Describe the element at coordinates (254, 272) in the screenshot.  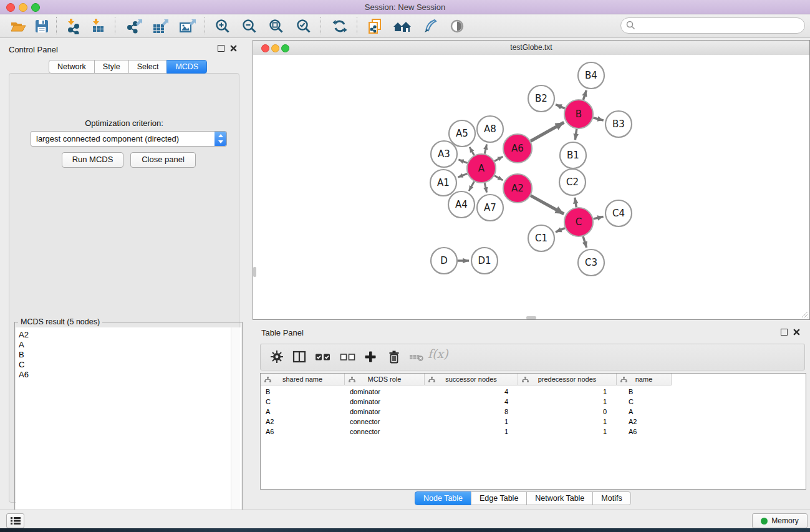
I see `vertical-scrollbar-thumb` at that location.